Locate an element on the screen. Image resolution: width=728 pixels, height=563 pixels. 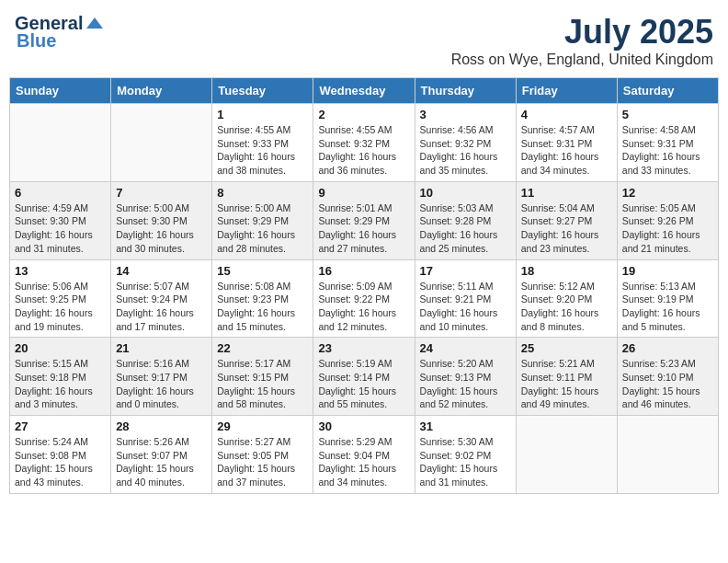
table-row: 29Sunrise: 5:27 AMSunset: 9:05 PMDayligh… is located at coordinates (263, 454).